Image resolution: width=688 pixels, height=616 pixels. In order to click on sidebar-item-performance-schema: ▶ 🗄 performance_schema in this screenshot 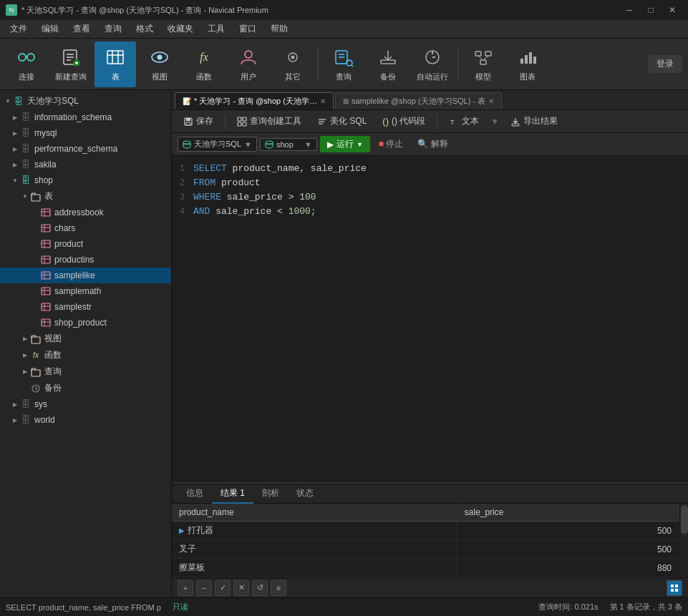, I will do `click(86, 149)`.